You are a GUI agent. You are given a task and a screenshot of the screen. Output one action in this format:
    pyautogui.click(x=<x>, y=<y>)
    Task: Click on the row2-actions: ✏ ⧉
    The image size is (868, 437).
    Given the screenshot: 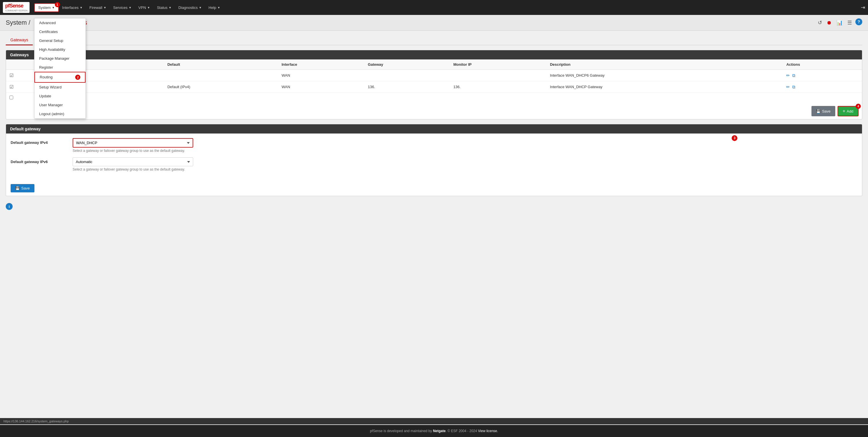 What is the action you would take?
    pyautogui.click(x=822, y=87)
    